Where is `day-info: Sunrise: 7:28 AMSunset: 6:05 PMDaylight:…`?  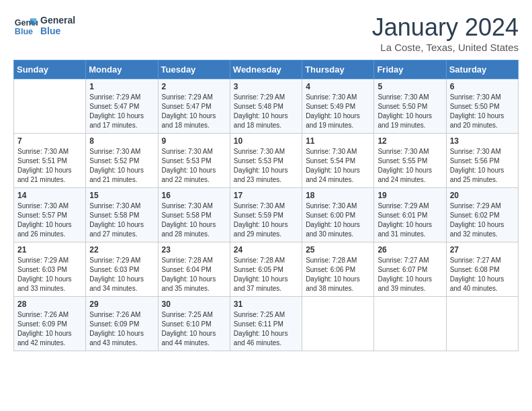 day-info: Sunrise: 7:28 AMSunset: 6:05 PMDaylight:… is located at coordinates (266, 275).